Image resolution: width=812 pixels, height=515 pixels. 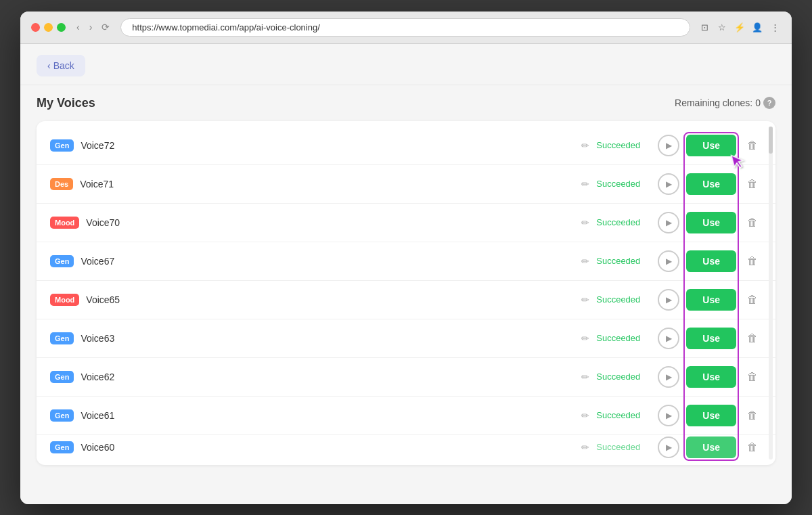 What do you see at coordinates (326, 338) in the screenshot?
I see `voice-name: Voice63` at bounding box center [326, 338].